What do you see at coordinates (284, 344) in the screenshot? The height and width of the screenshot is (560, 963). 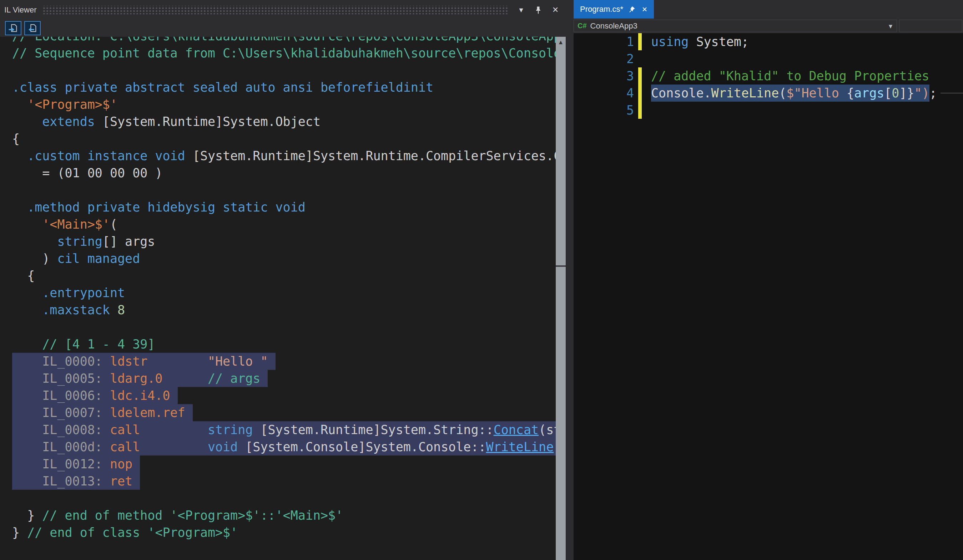 I see `code-line: // [4 1 - 4 39]` at bounding box center [284, 344].